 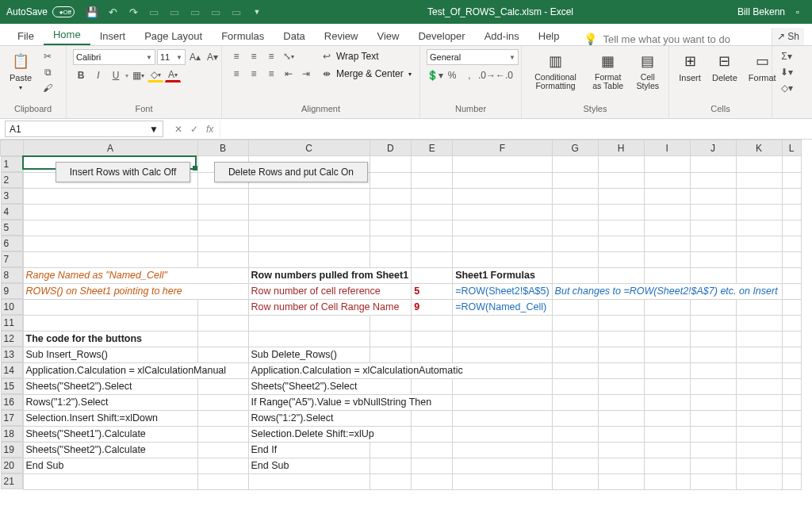 I want to click on tab-formulas: Formulas, so click(x=243, y=35).